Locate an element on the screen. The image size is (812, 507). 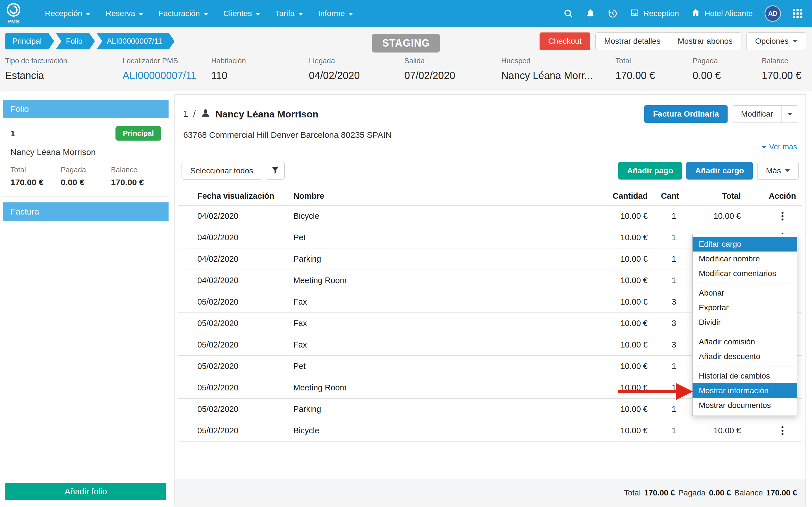
table-row: 04/02/2020Bicycle10.00 €110.00 € is located at coordinates (490, 216).